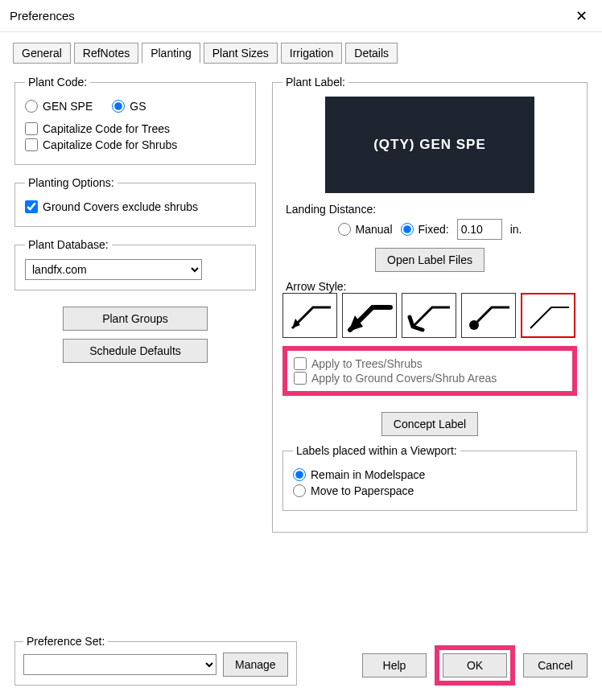  Describe the element at coordinates (311, 53) in the screenshot. I see `tab-irrigation: Irrigation` at that location.